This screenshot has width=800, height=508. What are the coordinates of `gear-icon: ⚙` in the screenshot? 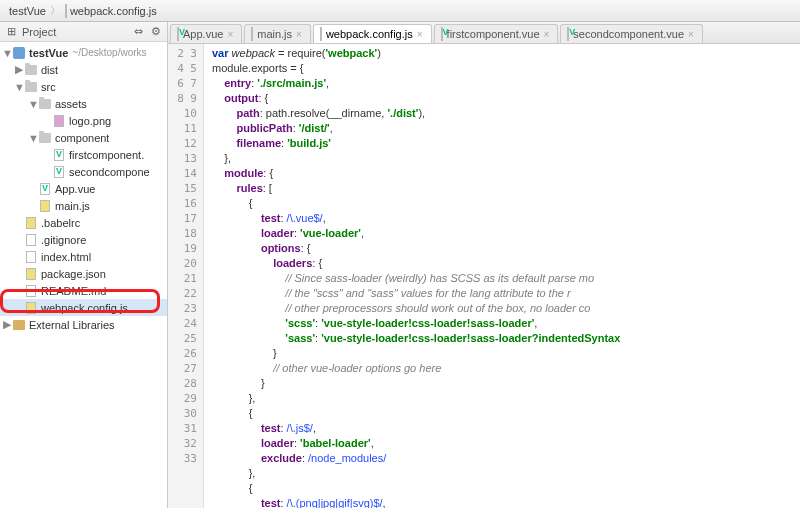 It's located at (156, 32).